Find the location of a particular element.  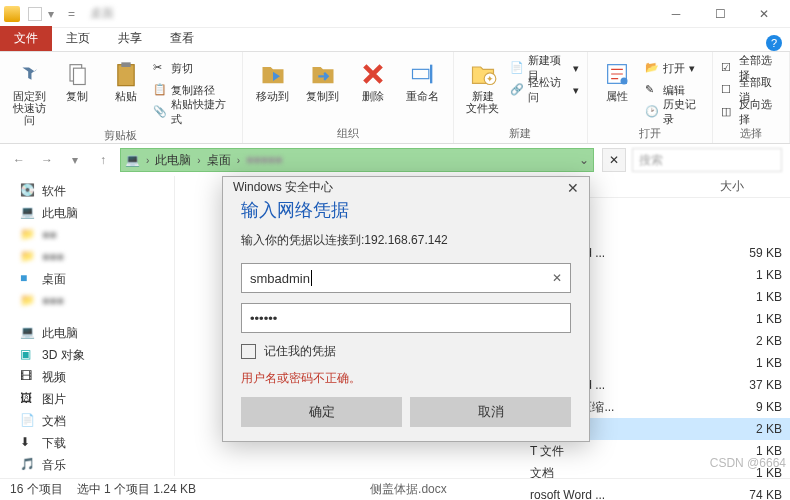

open-button: 📂打开 ▾ is located at coordinates (675, 68).